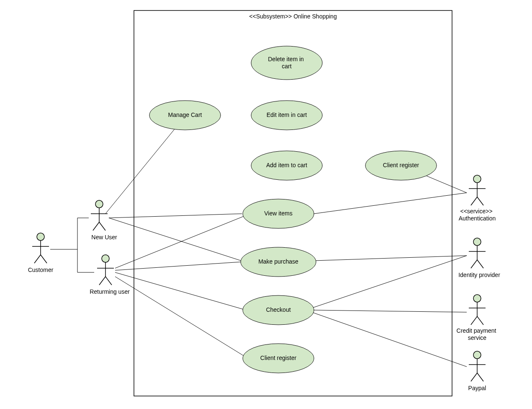 The width and height of the screenshot is (532, 409). I want to click on actor-paypal: Paypal, so click(477, 371).